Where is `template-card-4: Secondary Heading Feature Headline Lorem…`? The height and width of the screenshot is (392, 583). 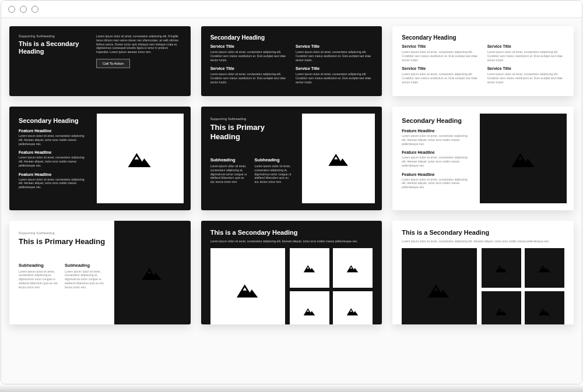
template-card-4: Secondary Heading Feature Headline Lorem… is located at coordinates (100, 158).